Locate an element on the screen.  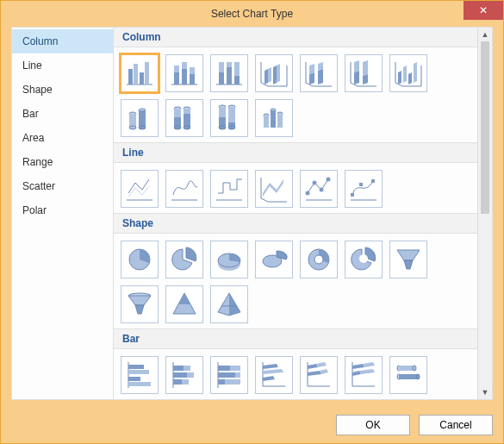
pie-2d-icon is located at coordinates (140, 260).